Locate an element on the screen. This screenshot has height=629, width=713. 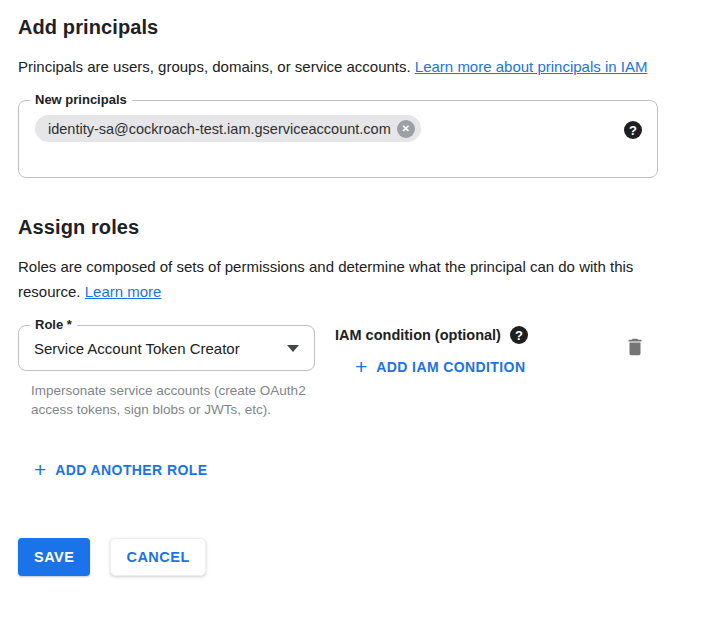
assign-roles-title: Assign roles is located at coordinates (366, 228).